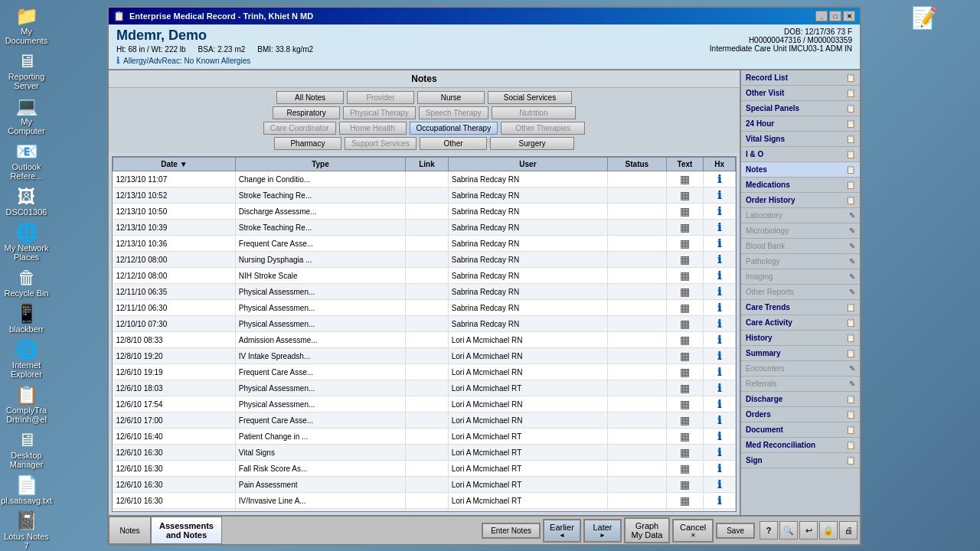 This screenshot has width=980, height=551. What do you see at coordinates (453, 113) in the screenshot?
I see `filter-speech: Speech Therapy` at bounding box center [453, 113].